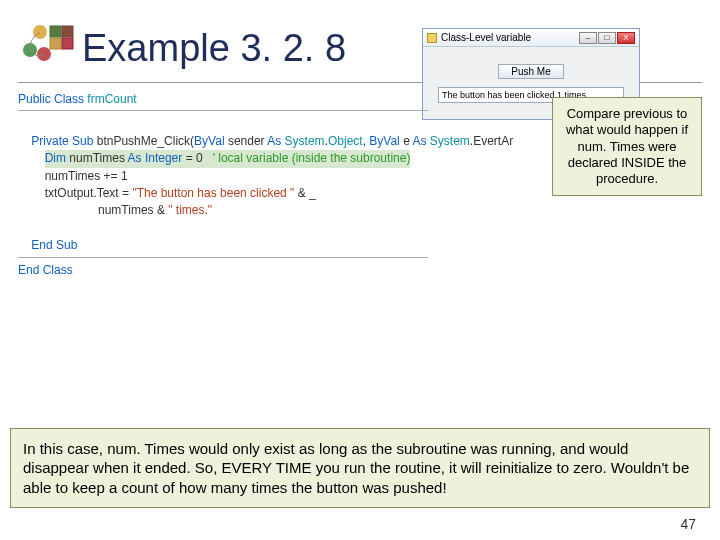 Image resolution: width=720 pixels, height=540 pixels. What do you see at coordinates (384, 141) in the screenshot?
I see `kw-byval2: ByVal` at bounding box center [384, 141].